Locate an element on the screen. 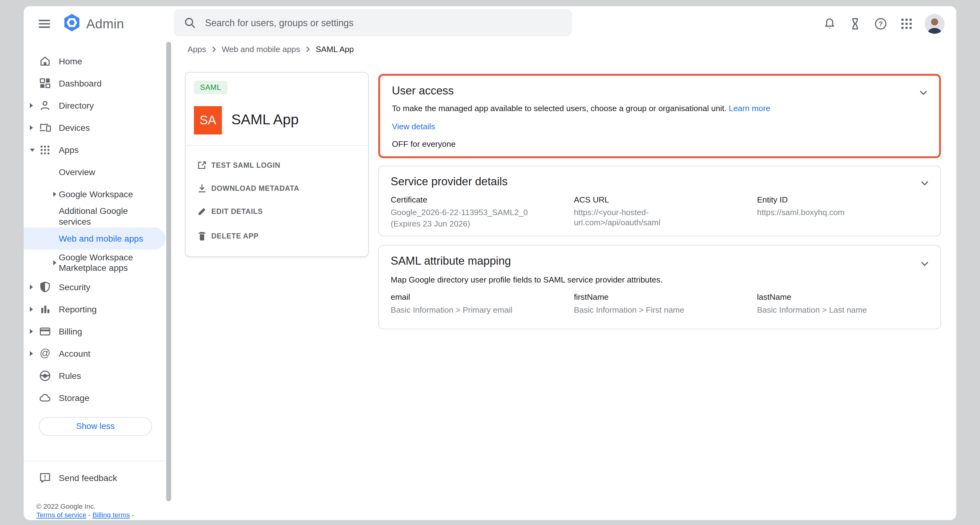  user-access-title: User access is located at coordinates (423, 91).